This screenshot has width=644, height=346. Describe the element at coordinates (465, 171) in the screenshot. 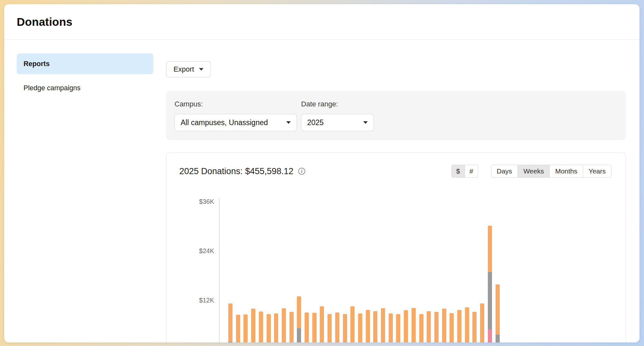

I see `unit-toggle-group: $#` at that location.